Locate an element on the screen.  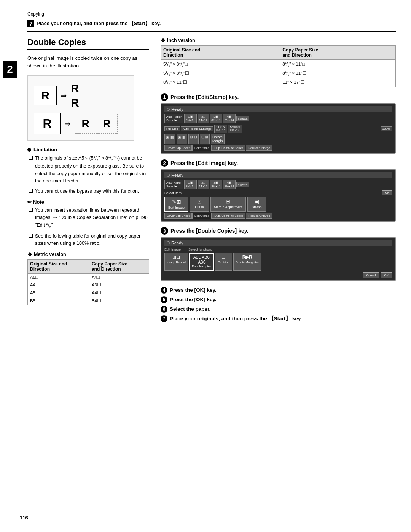
inch-row1-col2: 81/2" × 11"□ is located at coordinates (338, 64).